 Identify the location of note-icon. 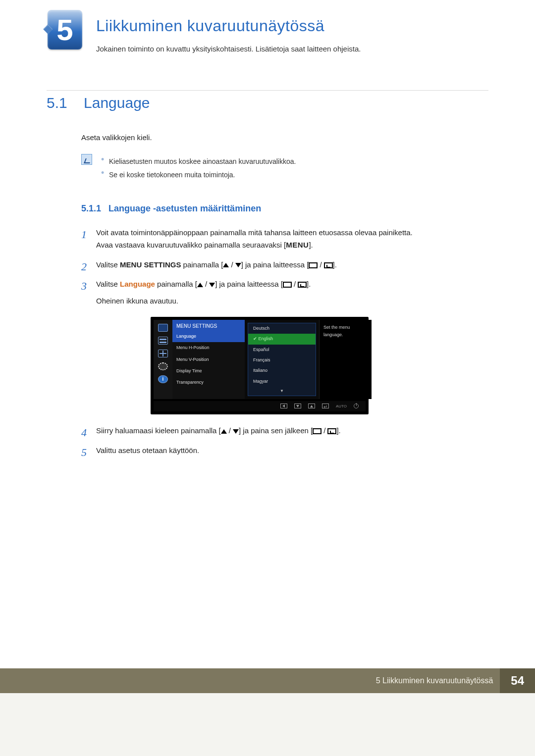
(87, 159).